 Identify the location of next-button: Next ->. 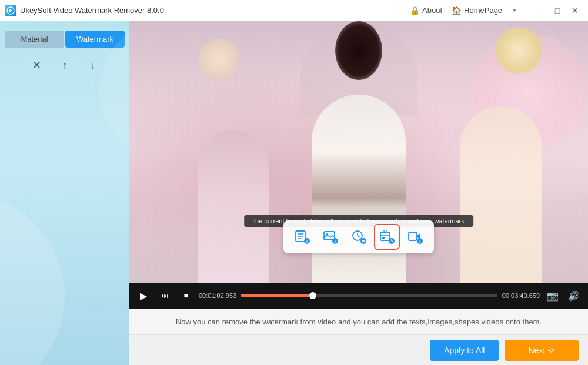
(542, 350).